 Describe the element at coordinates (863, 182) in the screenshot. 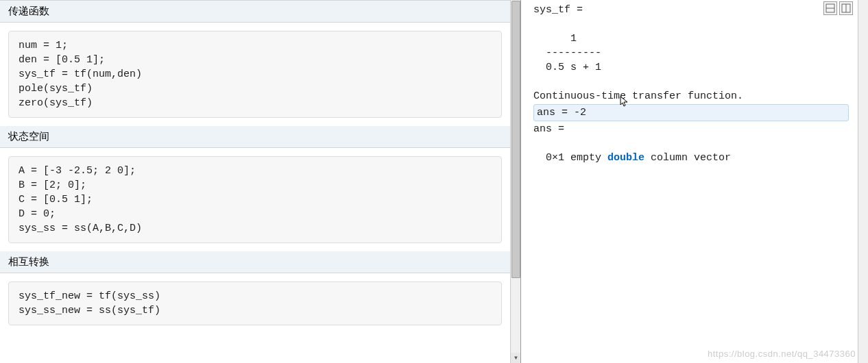

I see `output-scrollbar` at that location.